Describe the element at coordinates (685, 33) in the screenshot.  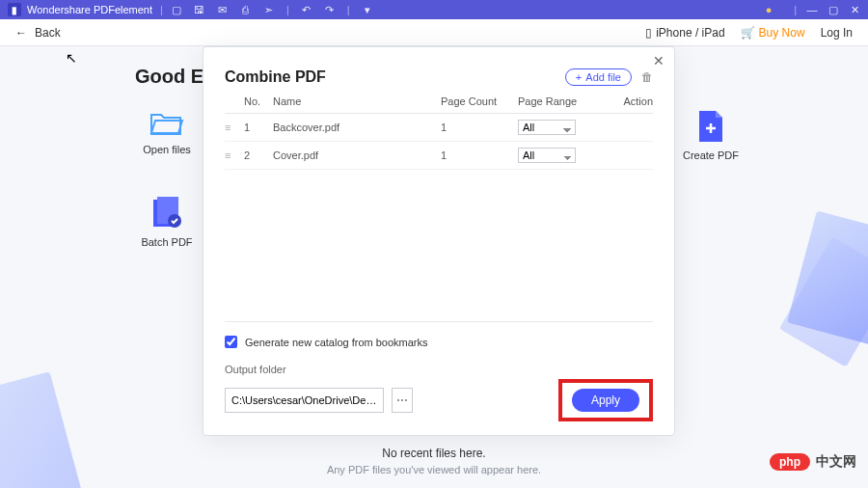
I see `device-link: ▯ iPhone / iPad` at that location.